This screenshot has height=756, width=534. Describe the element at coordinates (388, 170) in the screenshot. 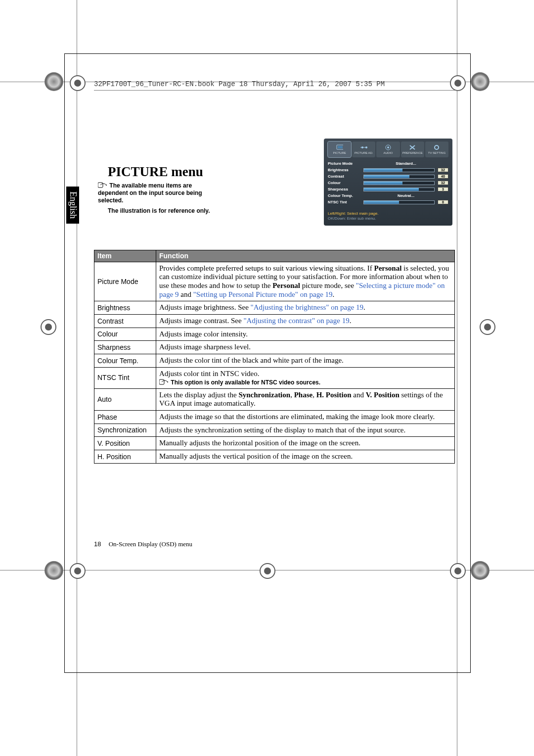

I see `osd-row-brightness: Brightness 32` at that location.